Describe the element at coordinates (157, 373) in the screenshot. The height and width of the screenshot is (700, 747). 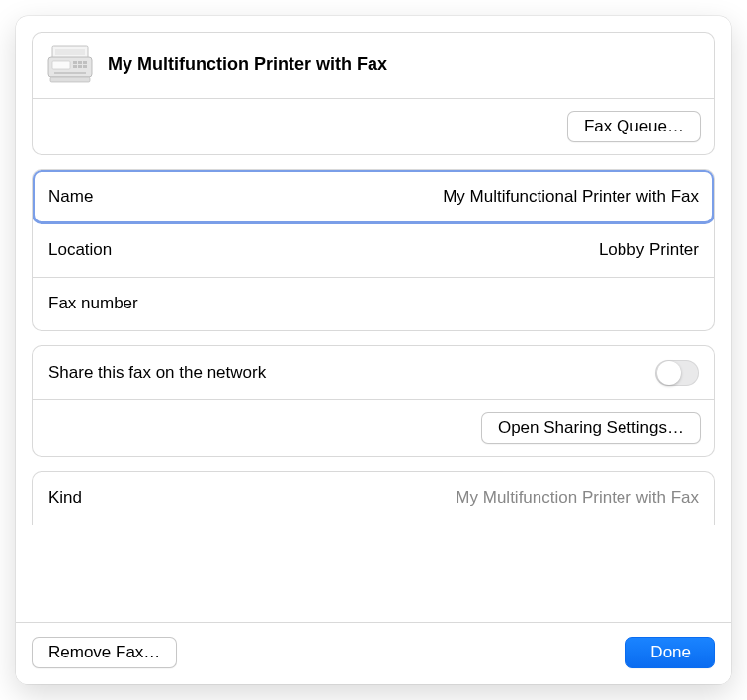
I see `share-label: Share this fax on the network` at that location.